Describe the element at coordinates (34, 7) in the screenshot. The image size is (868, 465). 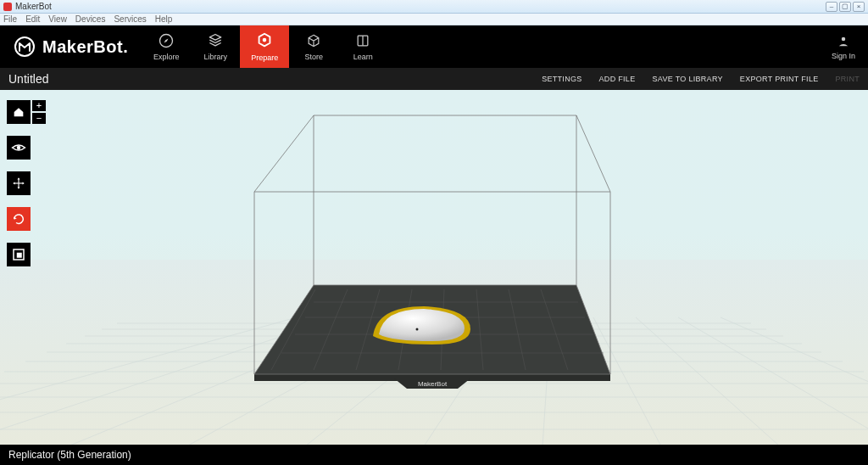
I see `window-title: MakerBot` at that location.